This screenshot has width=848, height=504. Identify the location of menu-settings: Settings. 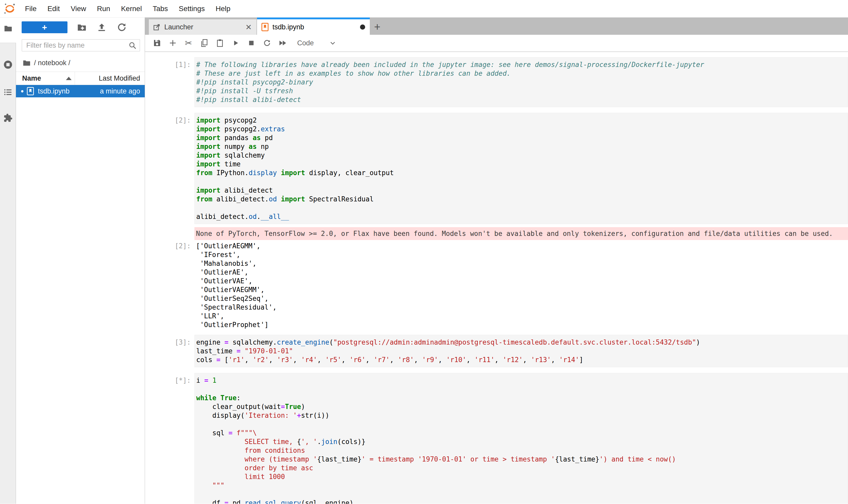
(192, 9).